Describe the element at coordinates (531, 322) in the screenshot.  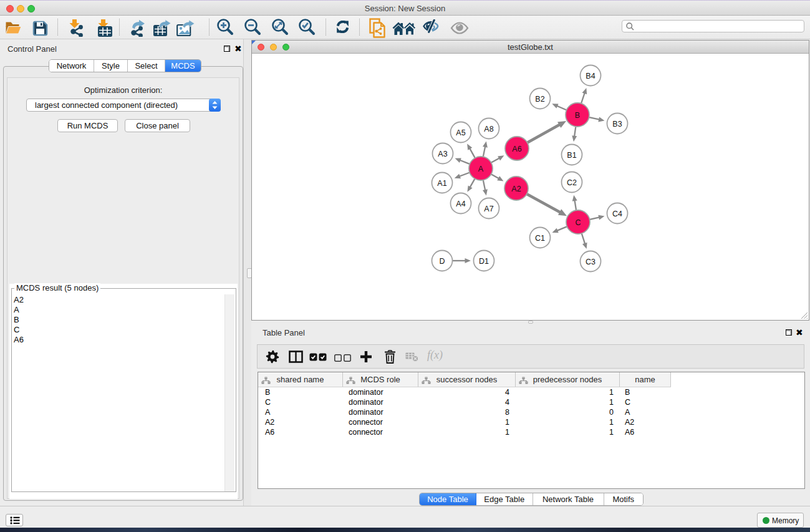
I see `horizontal-splitter-grip` at that location.